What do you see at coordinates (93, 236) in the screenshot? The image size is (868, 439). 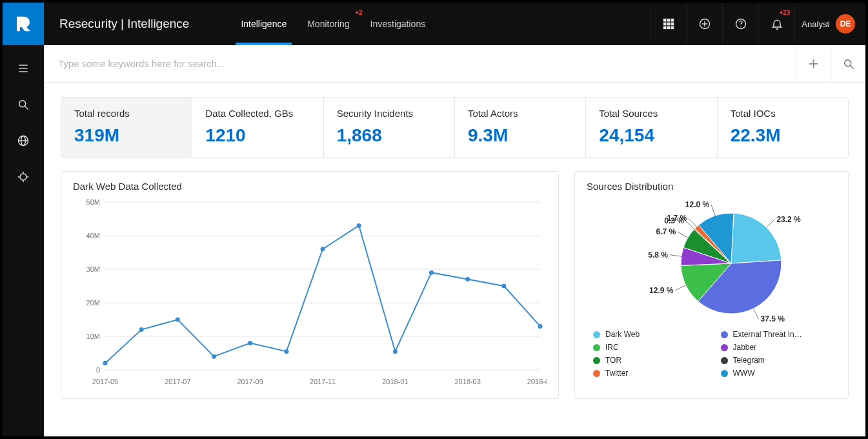 I see `svg-text: 40M` at bounding box center [93, 236].